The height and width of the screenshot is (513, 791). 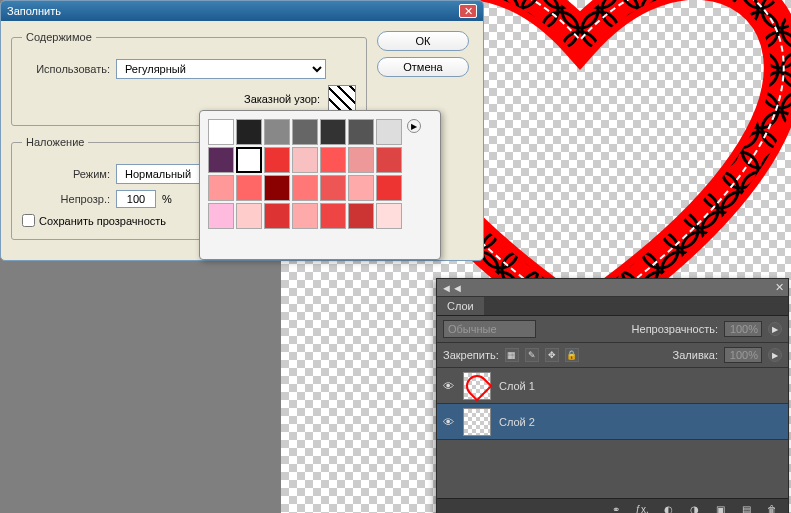 What do you see at coordinates (668, 508) in the screenshot?
I see `layer-mask-icon: ◐` at bounding box center [668, 508].